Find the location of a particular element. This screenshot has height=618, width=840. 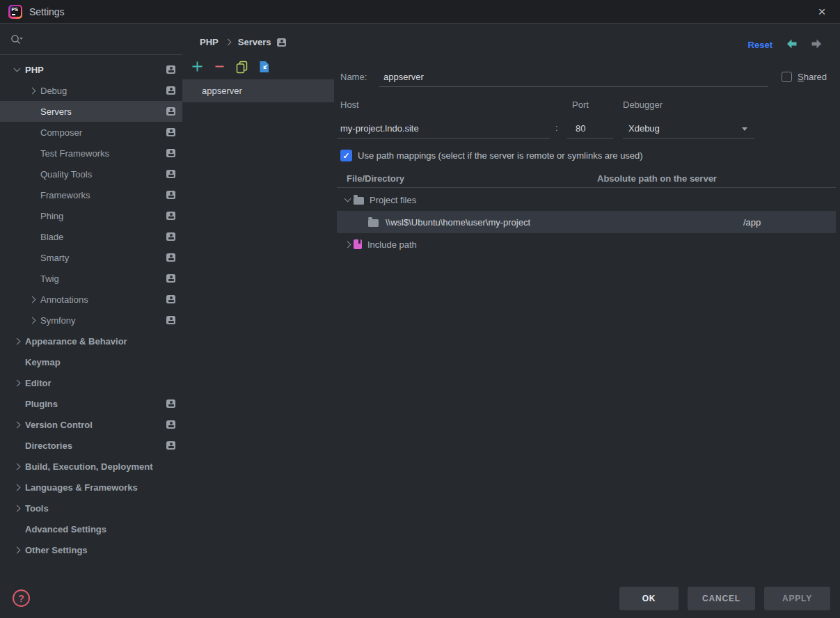

sidebar-item: Smarty is located at coordinates (91, 258).